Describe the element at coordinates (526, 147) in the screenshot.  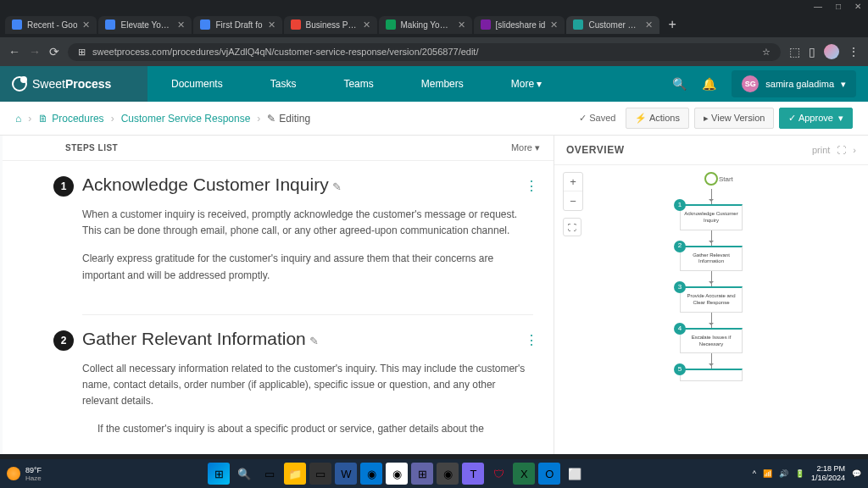
I see `steps-more-menu: More ▾` at that location.